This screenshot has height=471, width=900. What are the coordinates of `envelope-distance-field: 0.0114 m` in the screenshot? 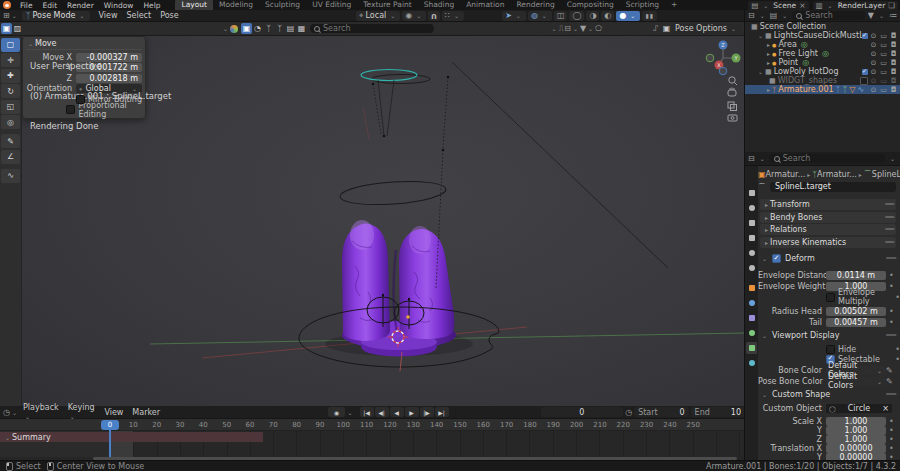 It's located at (856, 276).